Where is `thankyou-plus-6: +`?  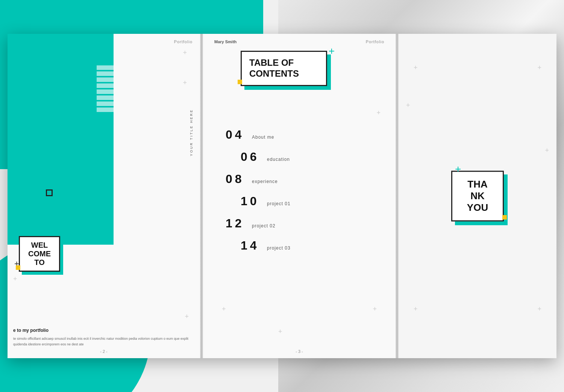 thankyou-plus-6: + is located at coordinates (547, 150).